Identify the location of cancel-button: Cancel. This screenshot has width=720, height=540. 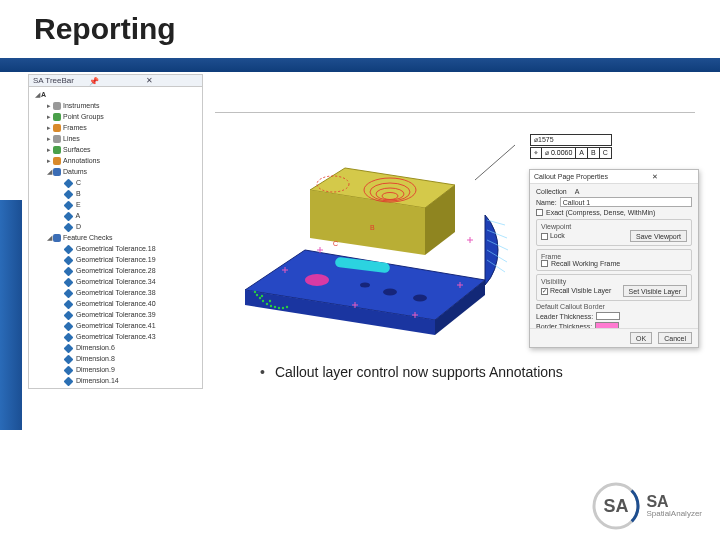
(675, 338).